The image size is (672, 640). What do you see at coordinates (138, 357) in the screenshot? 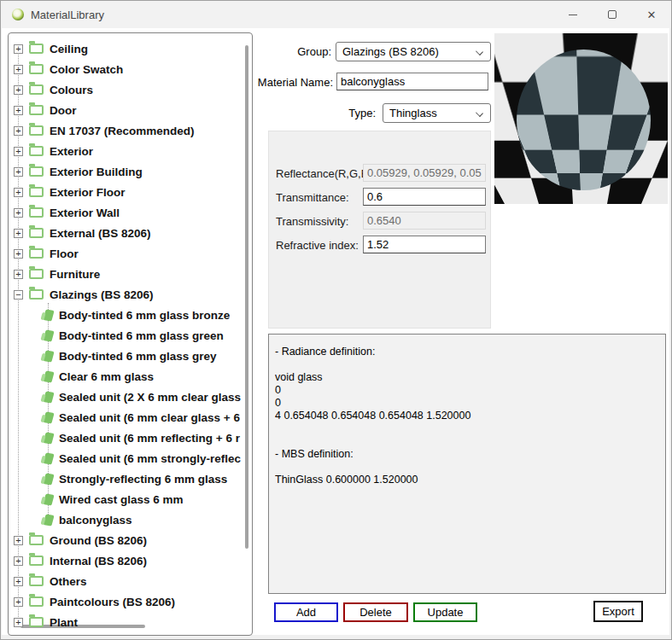
I see `tree-item-label: Body-tinted 6 mm glass grey` at bounding box center [138, 357].